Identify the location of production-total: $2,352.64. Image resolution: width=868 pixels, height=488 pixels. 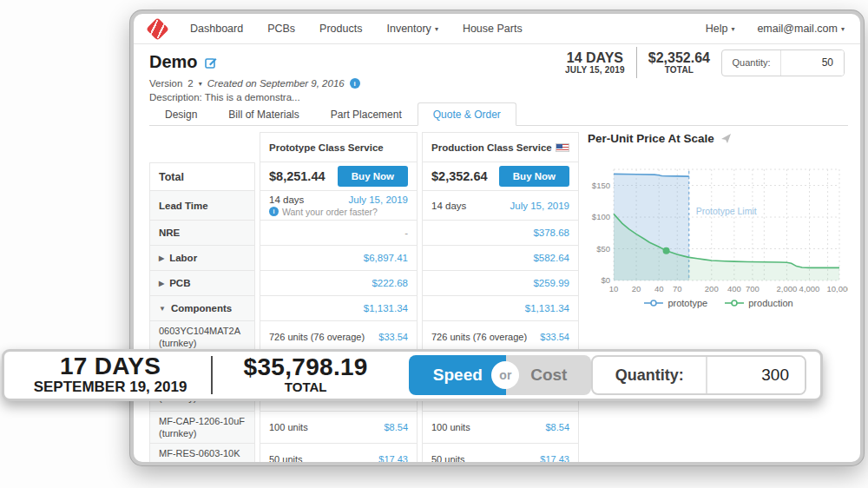
(460, 176).